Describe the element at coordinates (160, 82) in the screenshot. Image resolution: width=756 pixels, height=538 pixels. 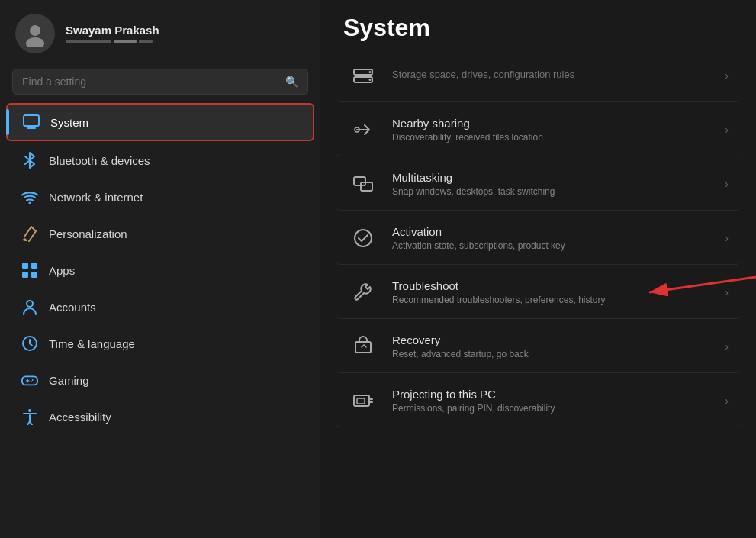
I see `search-box: 🔍` at that location.